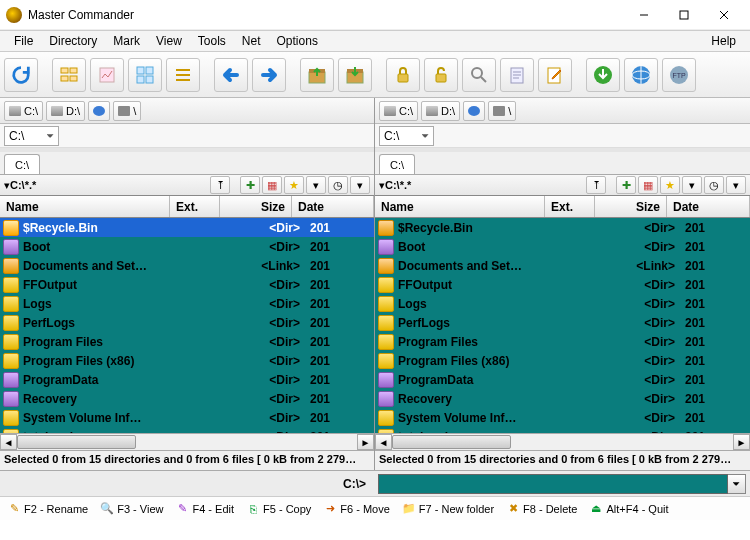 The width and height of the screenshot is (750, 540). What do you see at coordinates (48, 509) in the screenshot?
I see `fnkey-button: ✎F2 - Rename` at bounding box center [48, 509].